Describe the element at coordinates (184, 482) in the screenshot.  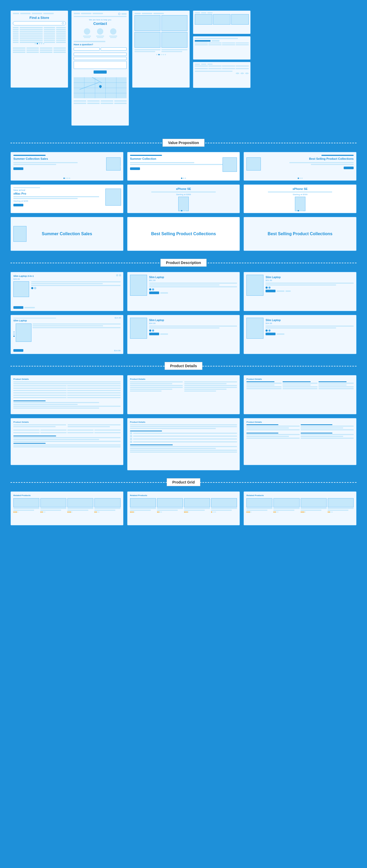
I see `product-grid-label: Product Grid` at that location.